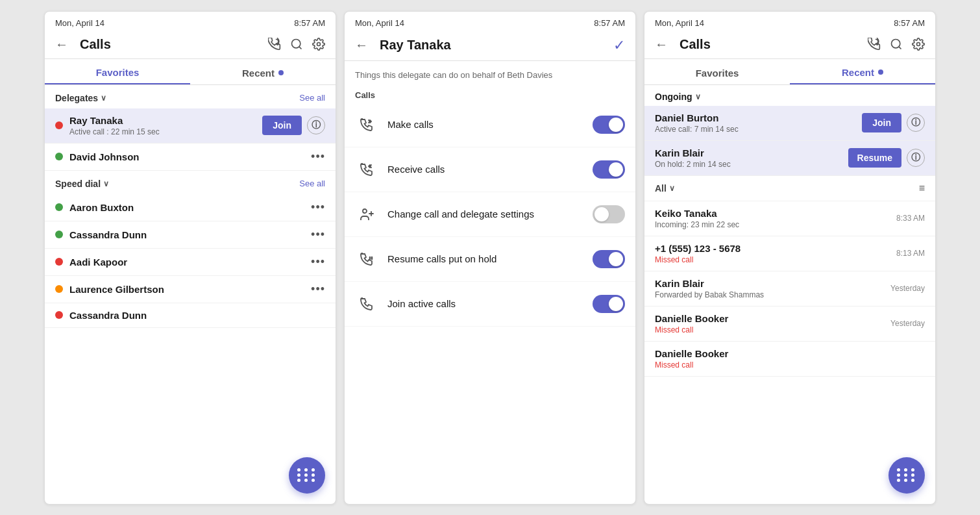 The height and width of the screenshot is (515, 980). I want to click on time-1: 8:57 AM, so click(310, 23).